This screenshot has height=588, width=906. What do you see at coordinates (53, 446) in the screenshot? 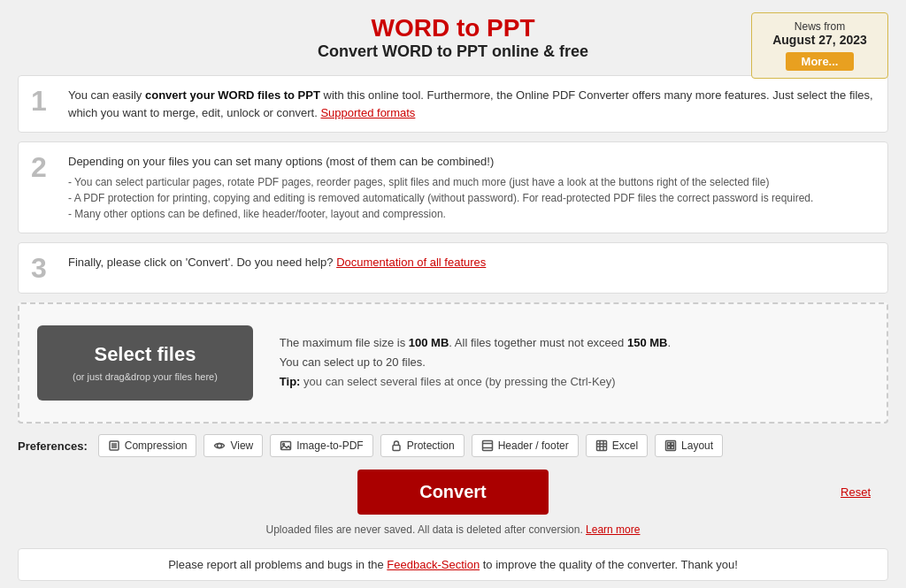
I see `preferences-label: Preferences:` at bounding box center [53, 446].